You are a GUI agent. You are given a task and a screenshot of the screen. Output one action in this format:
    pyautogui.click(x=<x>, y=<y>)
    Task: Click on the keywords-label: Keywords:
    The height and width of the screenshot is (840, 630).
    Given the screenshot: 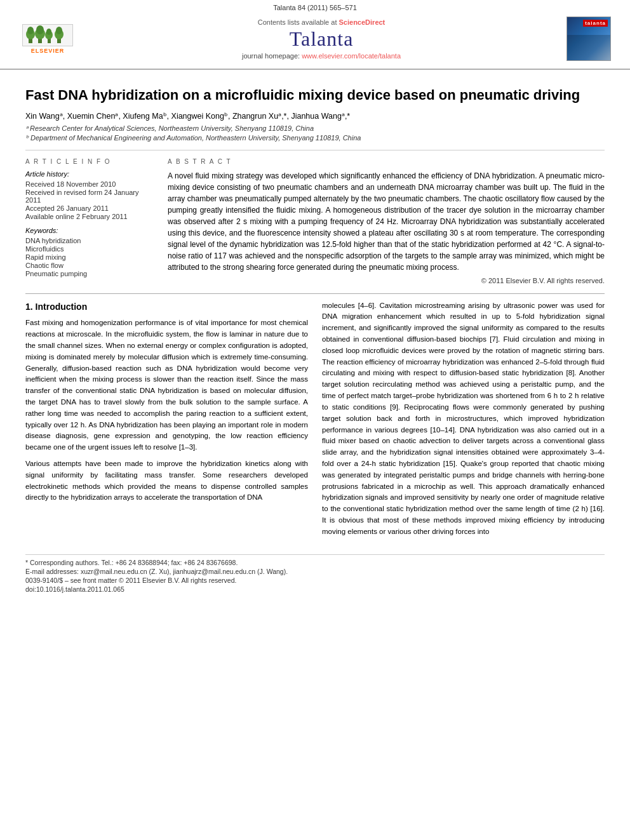 What is the action you would take?
    pyautogui.click(x=89, y=230)
    